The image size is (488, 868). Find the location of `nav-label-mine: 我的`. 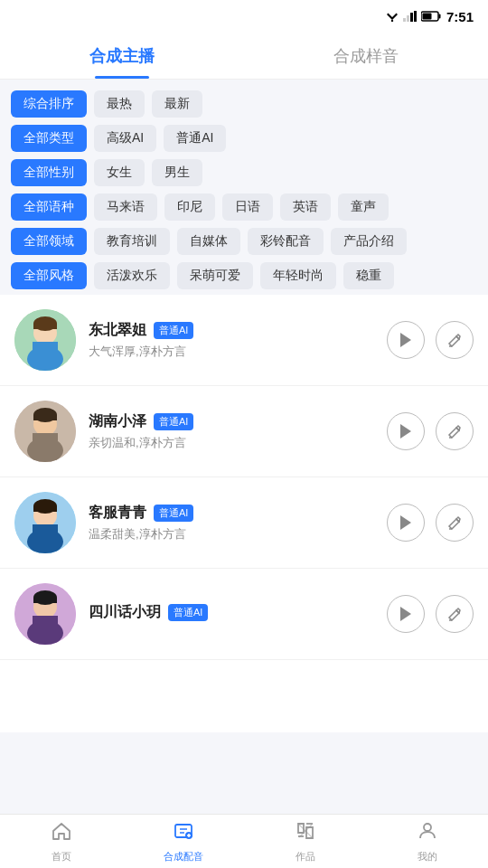

nav-label-mine: 我的 is located at coordinates (427, 857).